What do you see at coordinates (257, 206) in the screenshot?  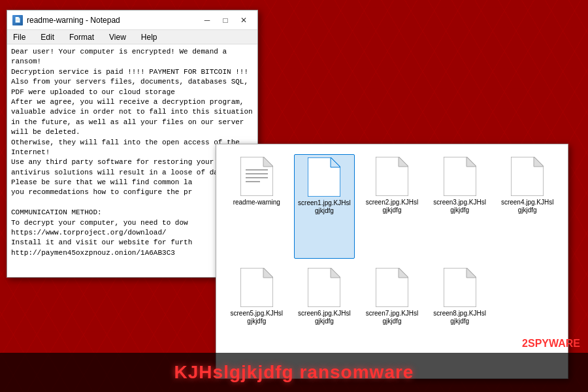 I see `file-readme: readme-warning` at bounding box center [257, 206].